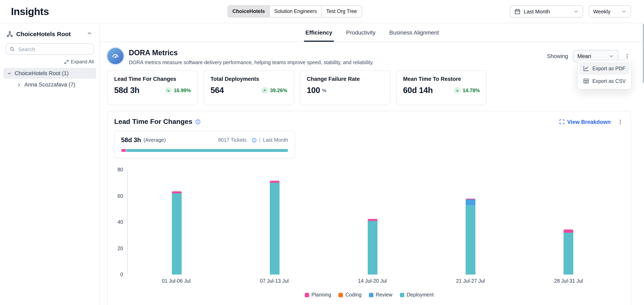 This screenshot has height=305, width=644. Describe the element at coordinates (471, 90) in the screenshot. I see `metric-delta-value: 14.78%` at that location.